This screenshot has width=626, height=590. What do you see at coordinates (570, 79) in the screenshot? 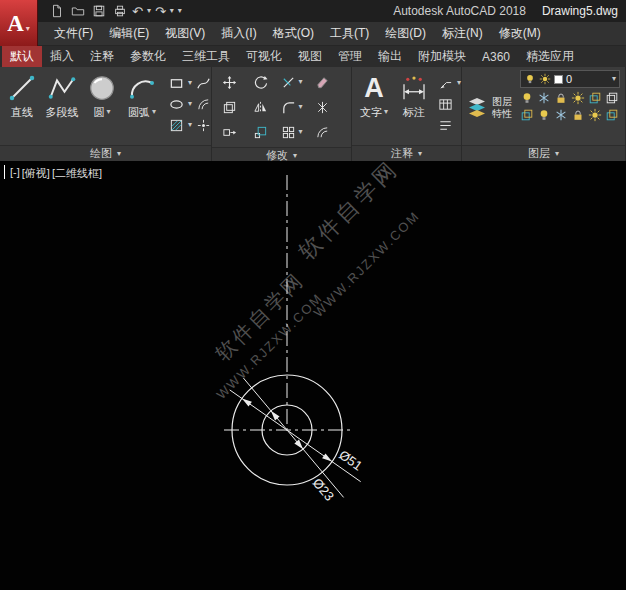
I see `layer-dropdown: 0 ▾` at bounding box center [570, 79].